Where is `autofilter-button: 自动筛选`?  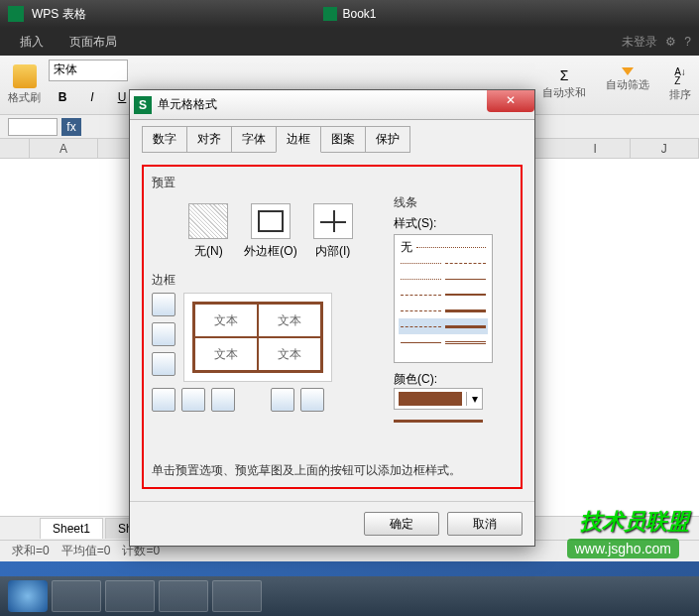
autofilter-button: 自动筛选 is located at coordinates (628, 85).